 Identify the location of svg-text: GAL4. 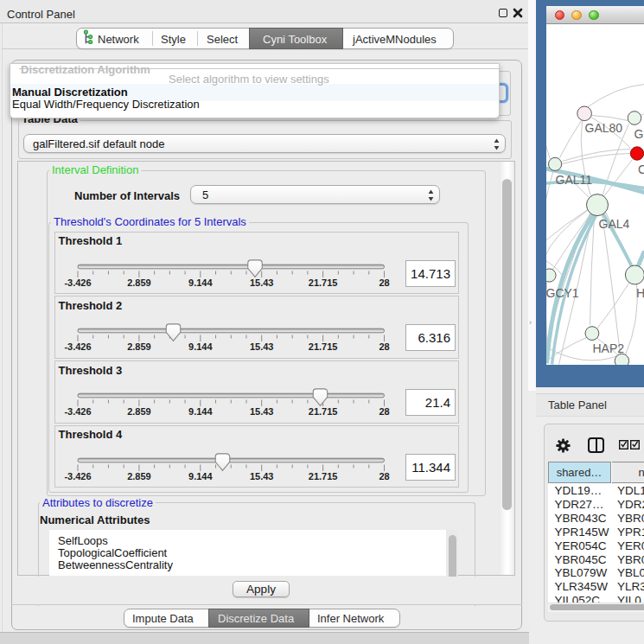
(614, 223).